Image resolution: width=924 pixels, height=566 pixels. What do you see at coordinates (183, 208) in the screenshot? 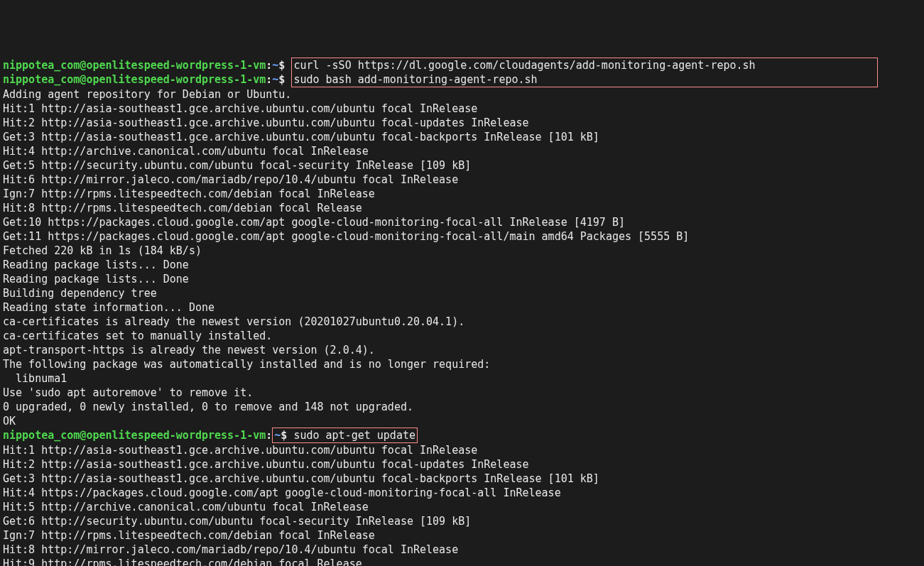
I see `output-line: Hit:8 http://rpms.litespeedtech.com/debi…` at bounding box center [183, 208].